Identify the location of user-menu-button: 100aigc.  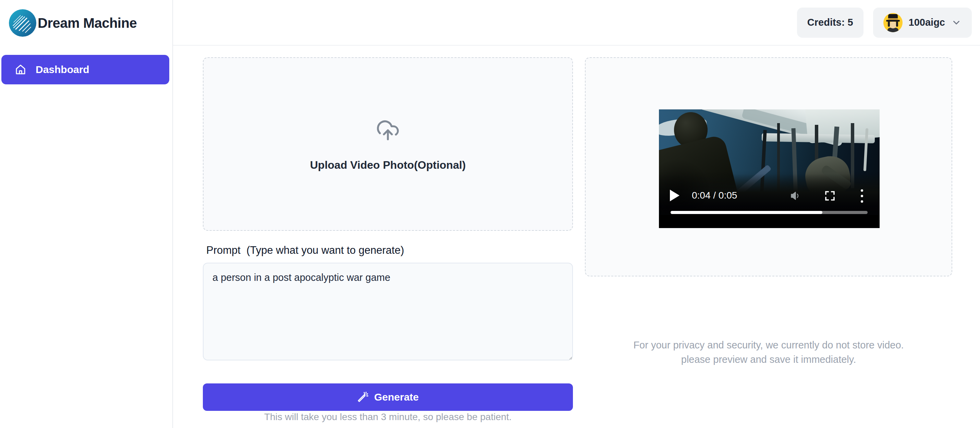
(922, 23).